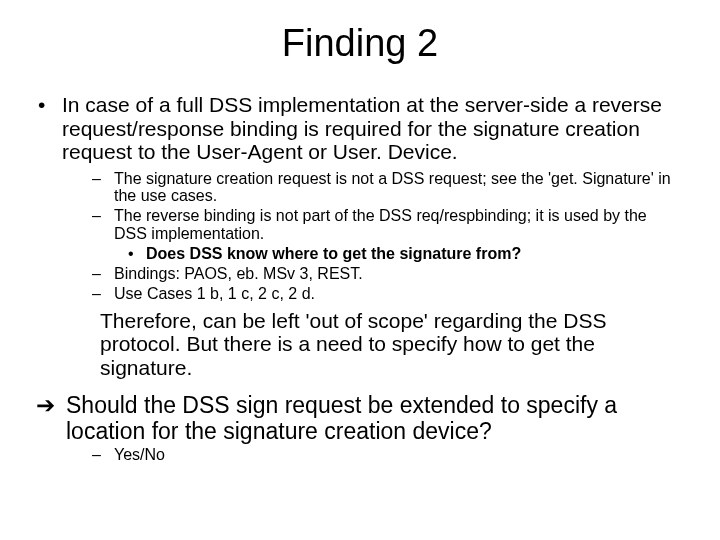 The width and height of the screenshot is (720, 540). Describe the element at coordinates (399, 294) in the screenshot. I see `bullet-l2-text: Use Cases 1 b, 1 c, 2 c, 2 d.` at that location.